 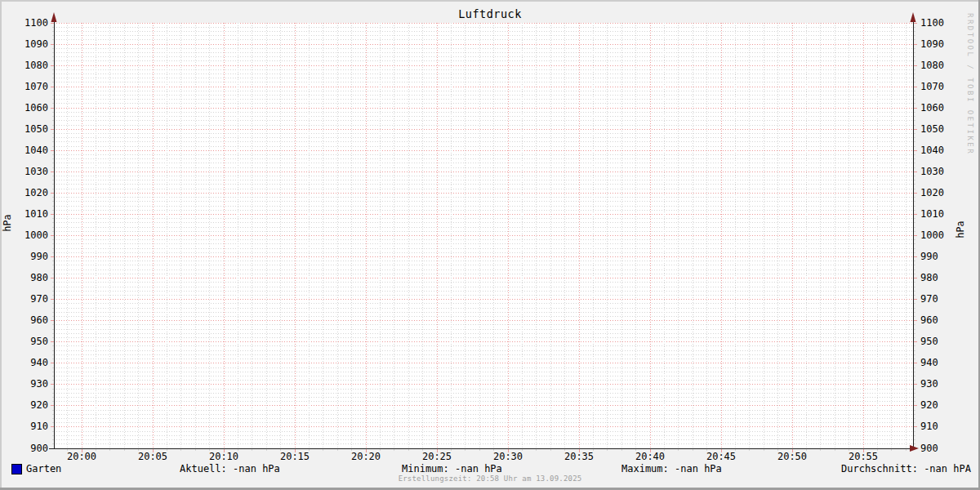 I want to click on chart-title: Luftdruck, so click(x=490, y=14).